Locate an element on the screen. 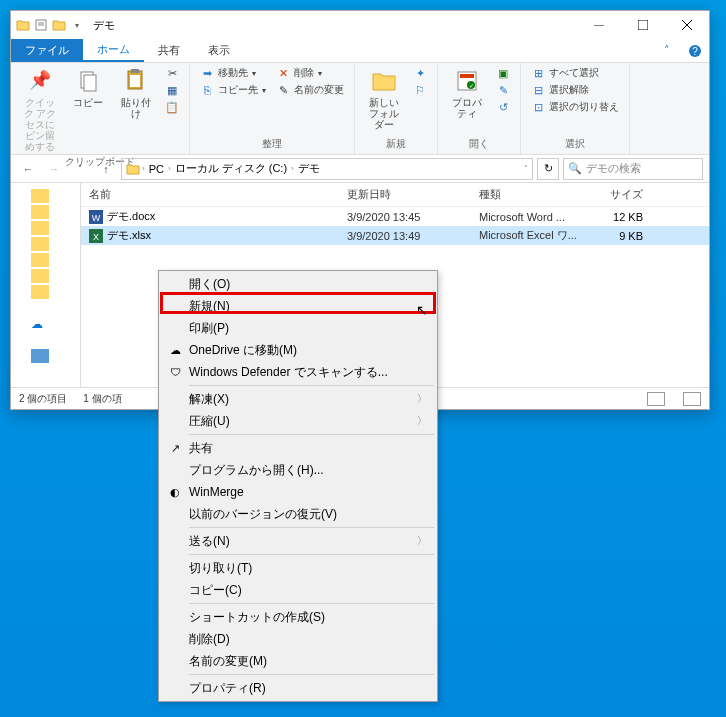 The image size is (726, 717). sidebar-onedrive-icon: ☁ is located at coordinates (40, 324).